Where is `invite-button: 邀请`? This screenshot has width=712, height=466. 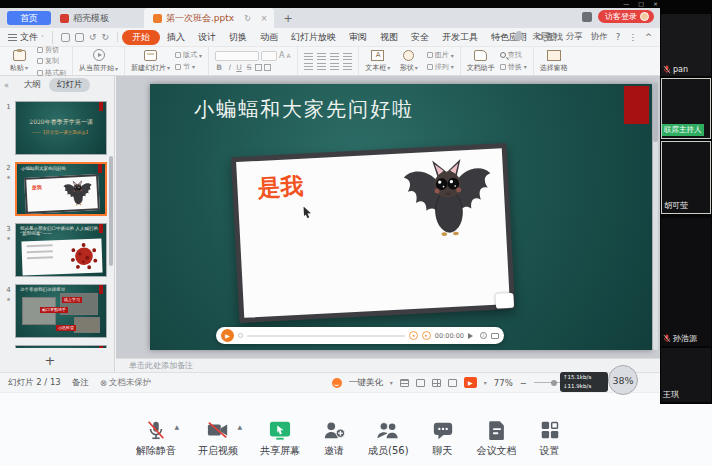
invite-button: 邀请 is located at coordinates (334, 442).